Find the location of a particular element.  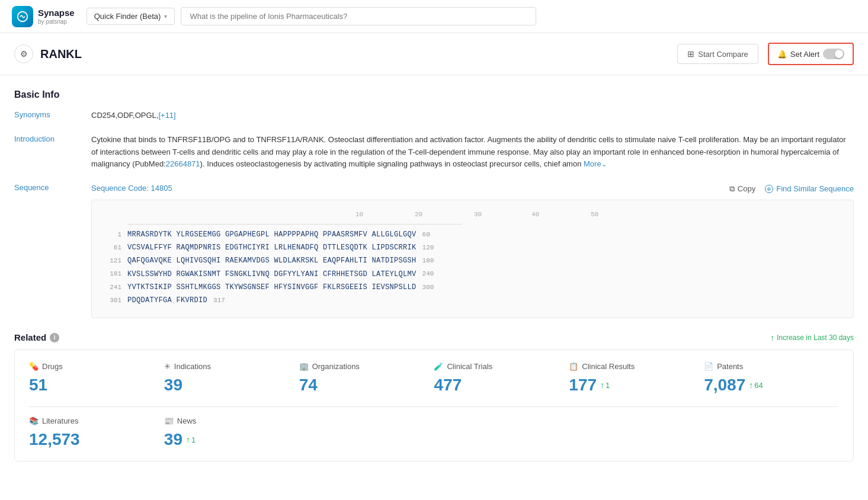

search-input is located at coordinates (358, 17).